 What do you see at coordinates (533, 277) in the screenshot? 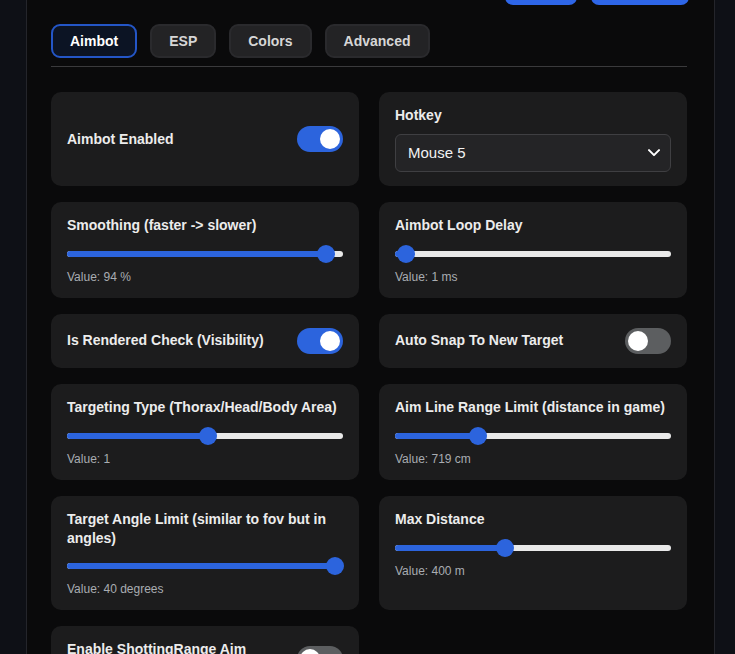
I see `slider-value: Value: 1 ms` at bounding box center [533, 277].